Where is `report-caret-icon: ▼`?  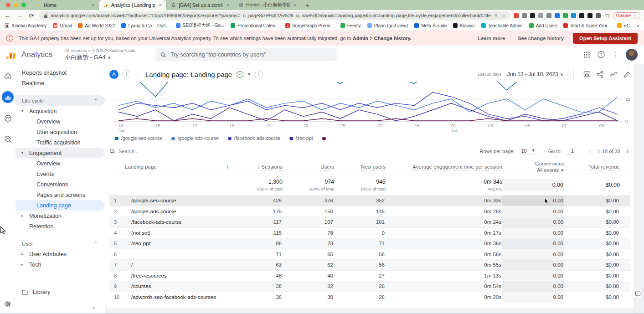
report-caret-icon: ▼ is located at coordinates (249, 74).